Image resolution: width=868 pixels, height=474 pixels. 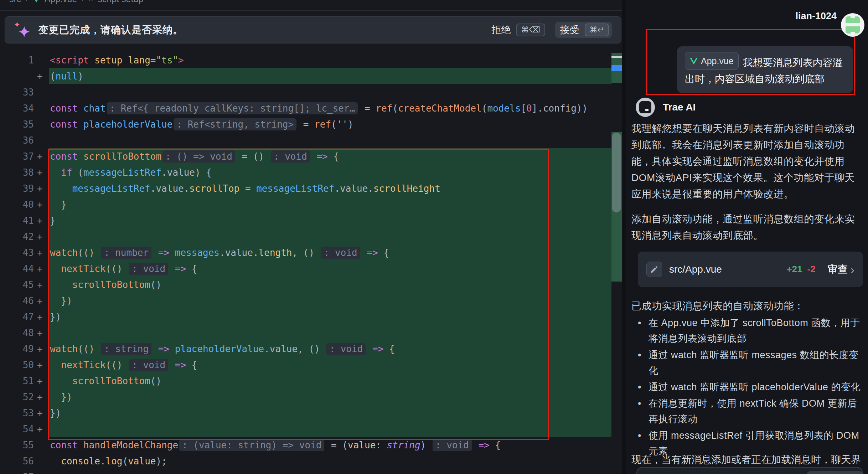 What do you see at coordinates (362, 445) in the screenshot?
I see `code-token: value` at bounding box center [362, 445].